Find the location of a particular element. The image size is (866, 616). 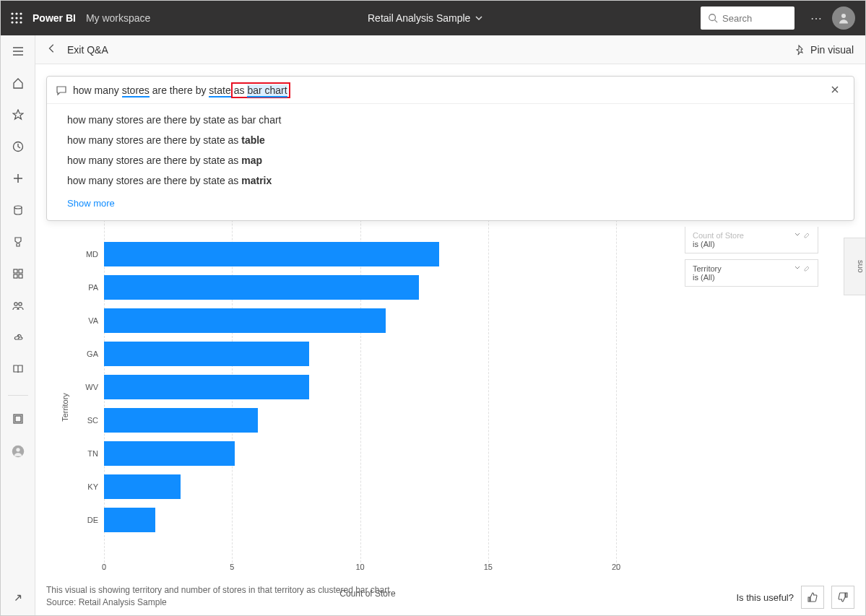

x-tick: 15 is located at coordinates (488, 567).